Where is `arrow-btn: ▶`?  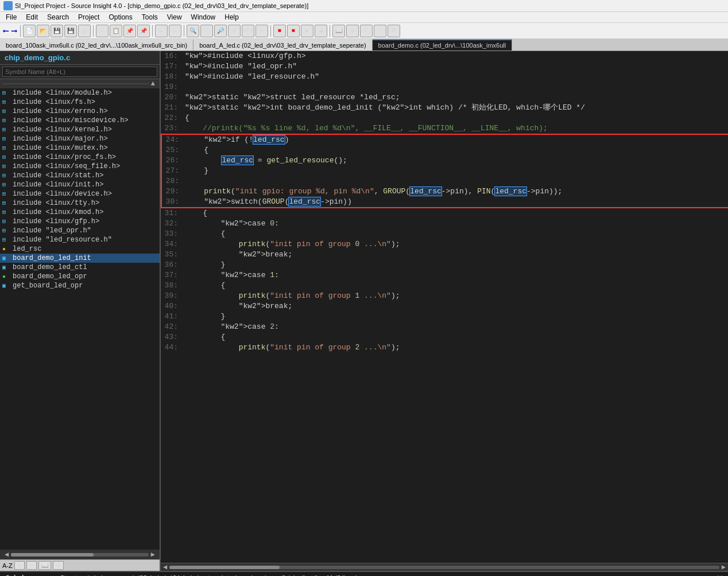
arrow-btn: ▶ is located at coordinates (307, 31).